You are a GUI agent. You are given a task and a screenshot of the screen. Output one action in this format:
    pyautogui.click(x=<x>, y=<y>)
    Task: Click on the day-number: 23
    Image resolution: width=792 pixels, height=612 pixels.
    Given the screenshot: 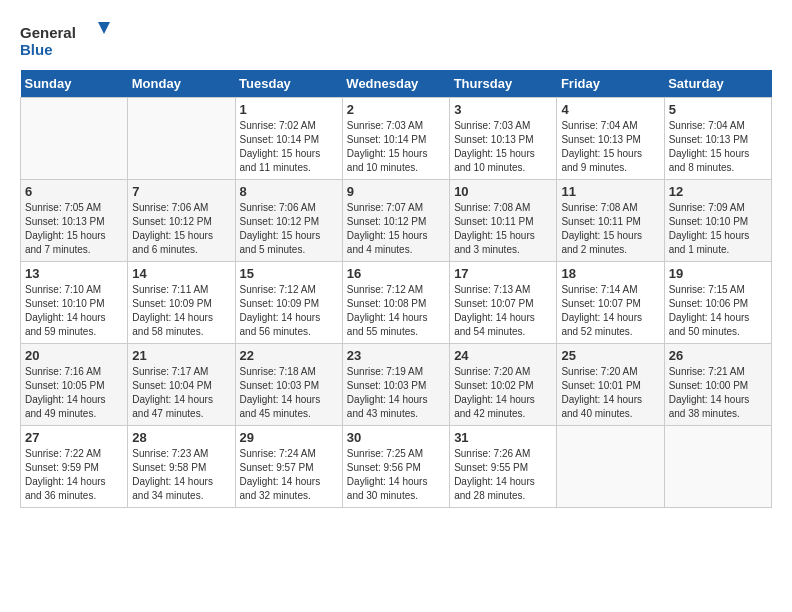 What is the action you would take?
    pyautogui.click(x=396, y=356)
    